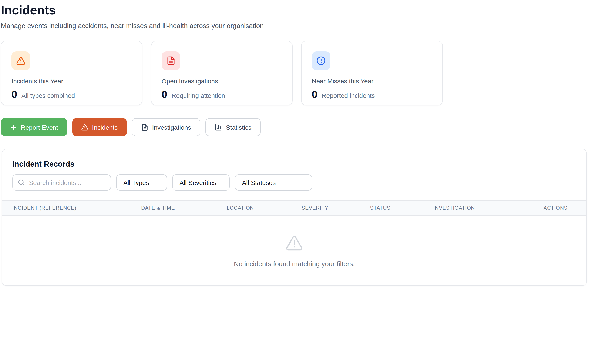  What do you see at coordinates (294, 26) in the screenshot?
I see `page-subtitle: Manage events including accidents, near …` at bounding box center [294, 26].